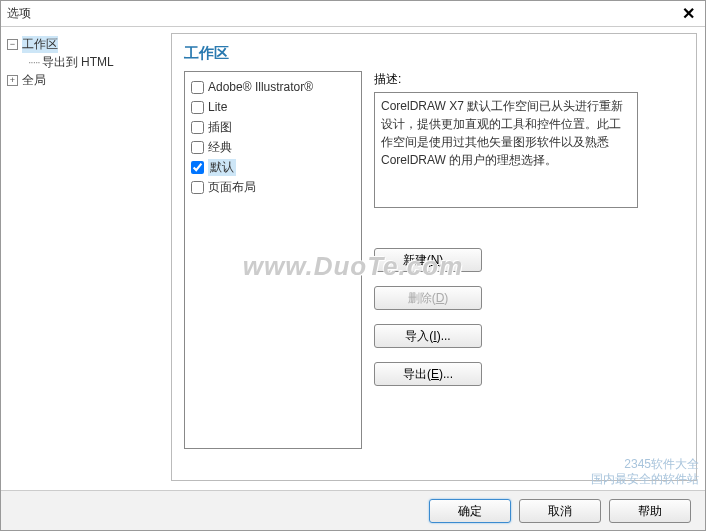 Image resolution: width=706 pixels, height=531 pixels. What do you see at coordinates (353, 14) in the screenshot?
I see `title-bar: 选项 ✕` at bounding box center [353, 14].